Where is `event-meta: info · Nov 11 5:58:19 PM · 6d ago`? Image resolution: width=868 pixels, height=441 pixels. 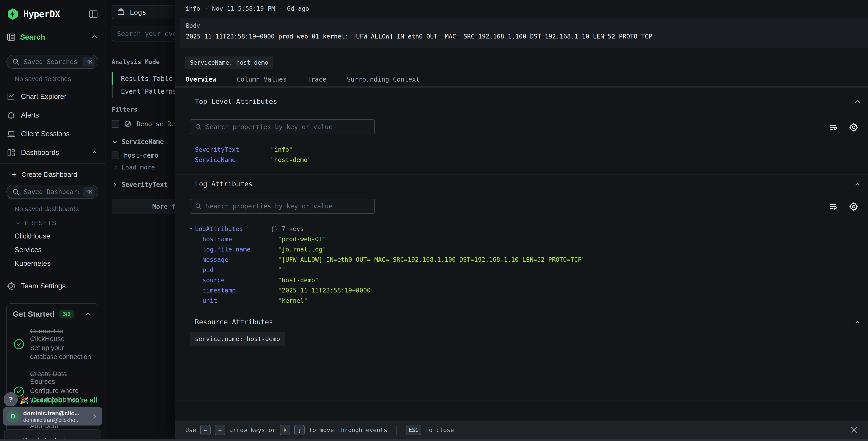 event-meta: info · Nov 11 5:58:19 PM · 6d ago is located at coordinates (247, 9).